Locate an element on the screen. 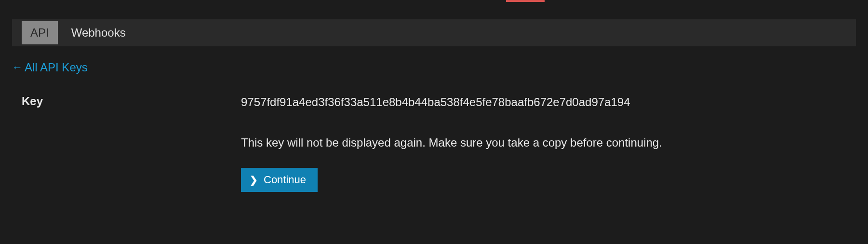 The height and width of the screenshot is (244, 868). key-warning-text: This key will not be displayed again. Ma… is located at coordinates (554, 143).